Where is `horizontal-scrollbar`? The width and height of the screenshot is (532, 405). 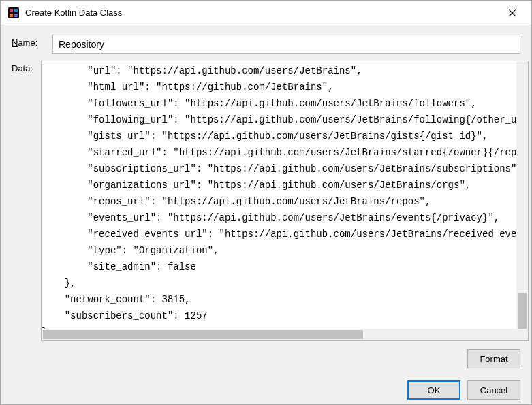
horizontal-scrollbar is located at coordinates (285, 335).